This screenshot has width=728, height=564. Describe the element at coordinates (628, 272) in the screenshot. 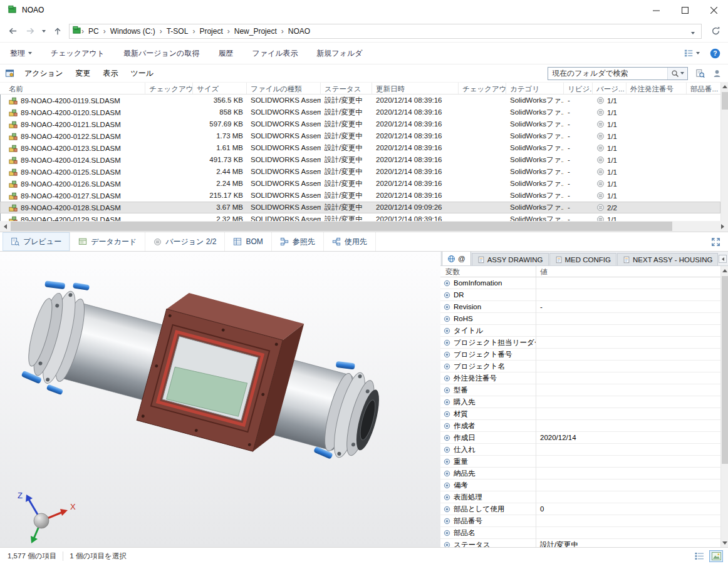

I see `value-column-header: 値` at that location.